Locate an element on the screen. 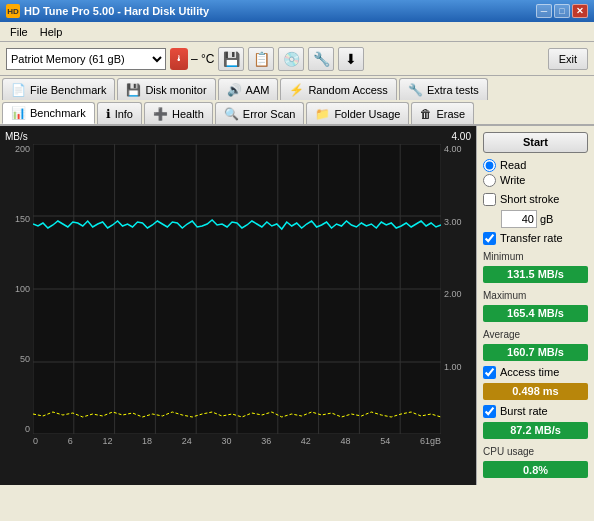  toolbar-btn-1: 💾 is located at coordinates (231, 59).